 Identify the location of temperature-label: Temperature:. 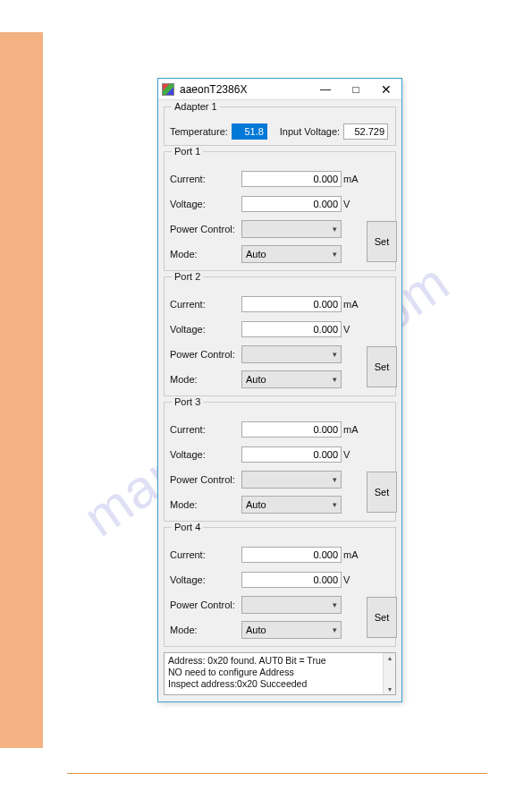
(198, 132).